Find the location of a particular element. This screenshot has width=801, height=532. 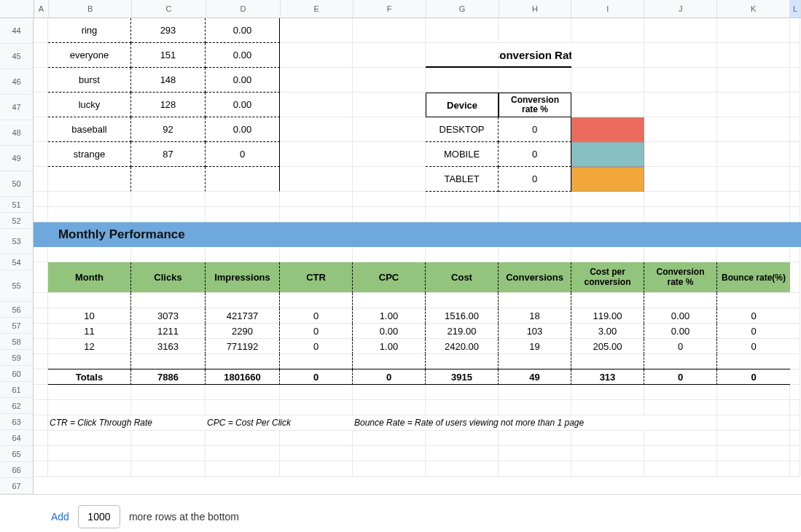

cell: 87 is located at coordinates (168, 154).